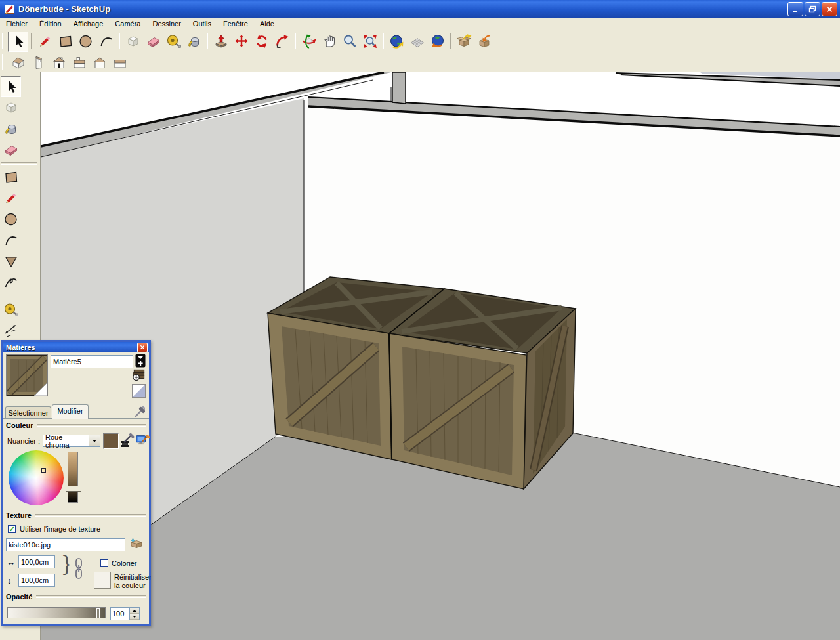 This screenshot has height=640, width=840. Describe the element at coordinates (127, 440) in the screenshot. I see `match-color-object-button` at that location.